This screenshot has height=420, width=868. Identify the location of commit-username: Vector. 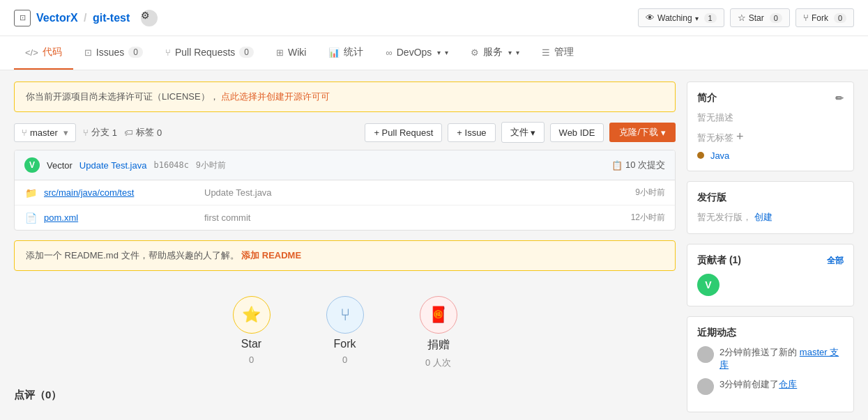
(60, 166).